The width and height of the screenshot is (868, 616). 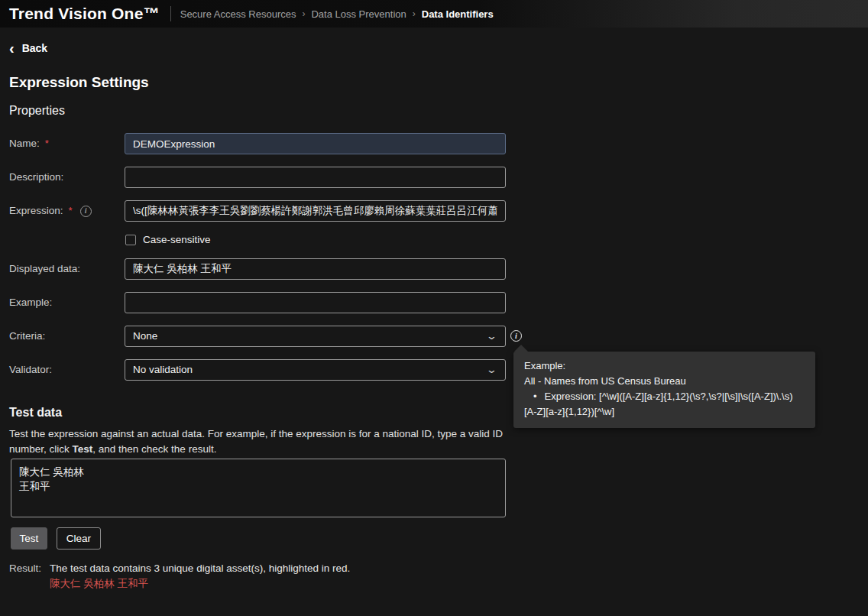 What do you see at coordinates (315, 211) in the screenshot?
I see `expression-input` at bounding box center [315, 211].